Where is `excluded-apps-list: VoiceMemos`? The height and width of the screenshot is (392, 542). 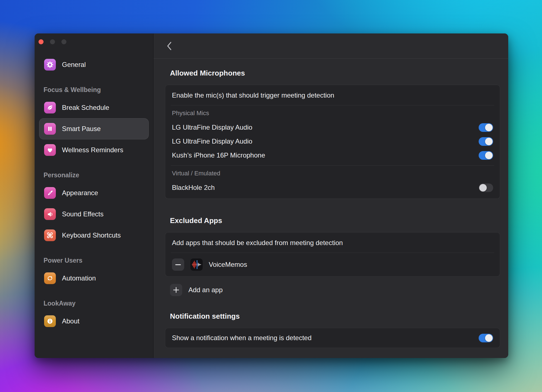
excluded-apps-list: VoiceMemos is located at coordinates (333, 265).